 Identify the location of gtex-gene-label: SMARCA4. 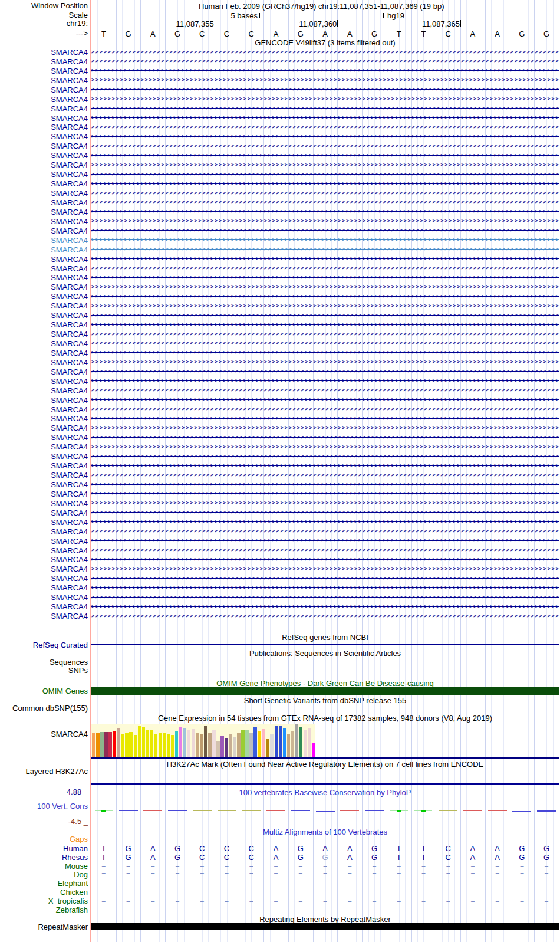
(44, 734).